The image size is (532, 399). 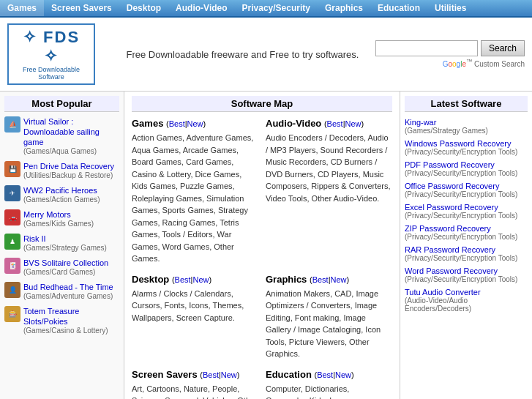 I want to click on list-item: 💾 Pen Drive Data Recovery (Utilities/Bac…, so click(x=61, y=170).